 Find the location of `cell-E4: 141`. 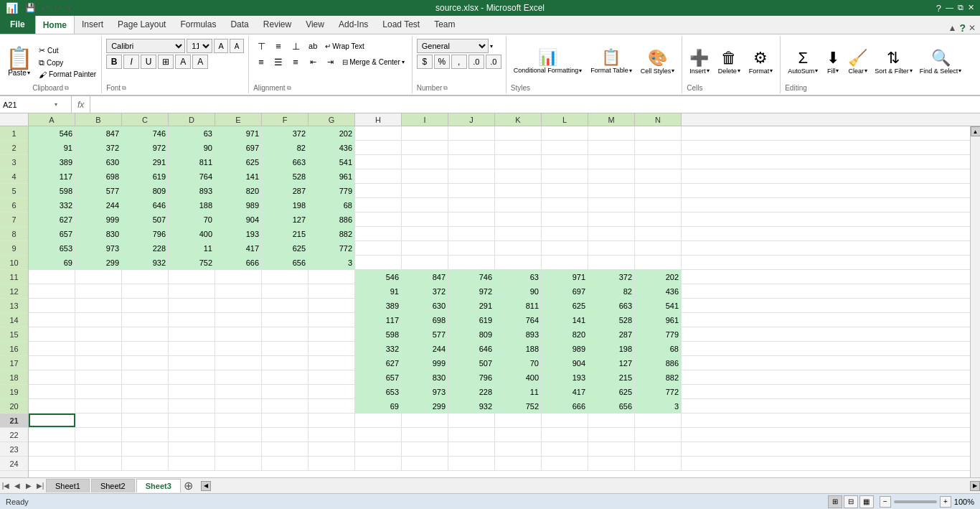

cell-E4: 141 is located at coordinates (238, 177).